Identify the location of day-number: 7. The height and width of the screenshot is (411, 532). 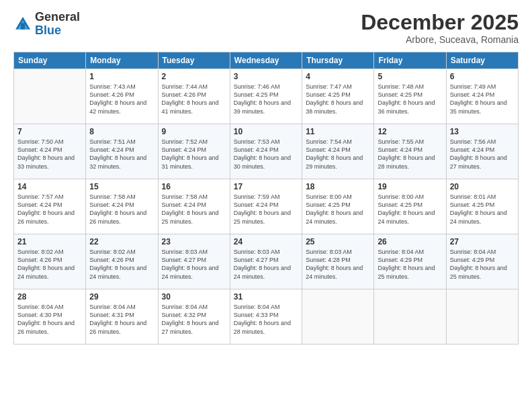
(50, 132).